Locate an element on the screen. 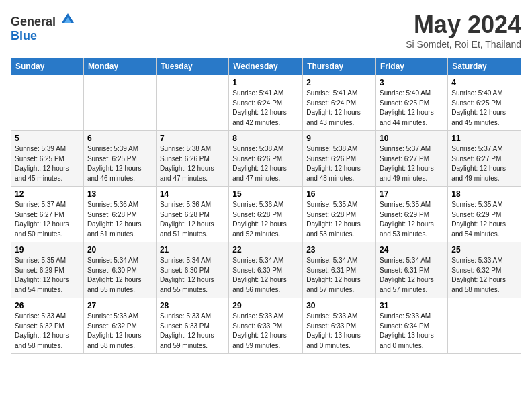 This screenshot has height=411, width=532. calendar-cell: 26Sunrise: 5:33 AM Sunset: 6:32 PM Dayli… is located at coordinates (48, 326).